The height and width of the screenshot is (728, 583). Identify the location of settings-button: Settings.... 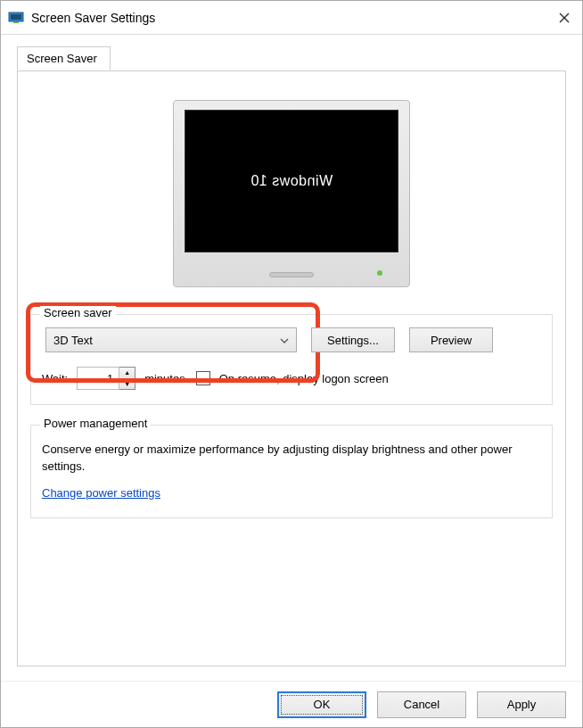
(353, 340).